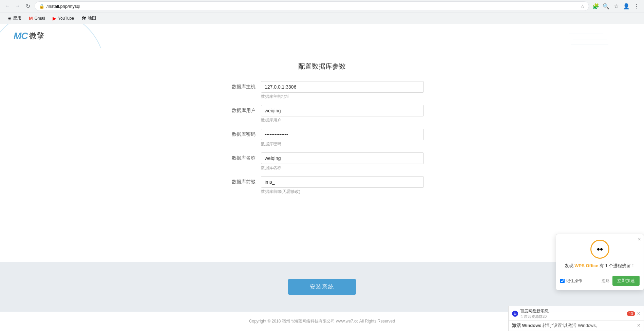 The image size is (644, 331). I want to click on install-section: 安装系统, so click(322, 287).